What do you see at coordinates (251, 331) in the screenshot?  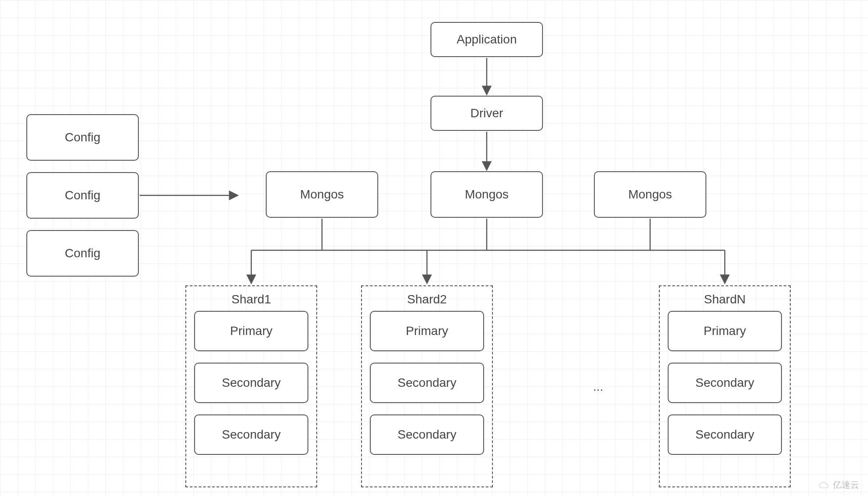 I see `shard-0-member-0: Primary` at bounding box center [251, 331].